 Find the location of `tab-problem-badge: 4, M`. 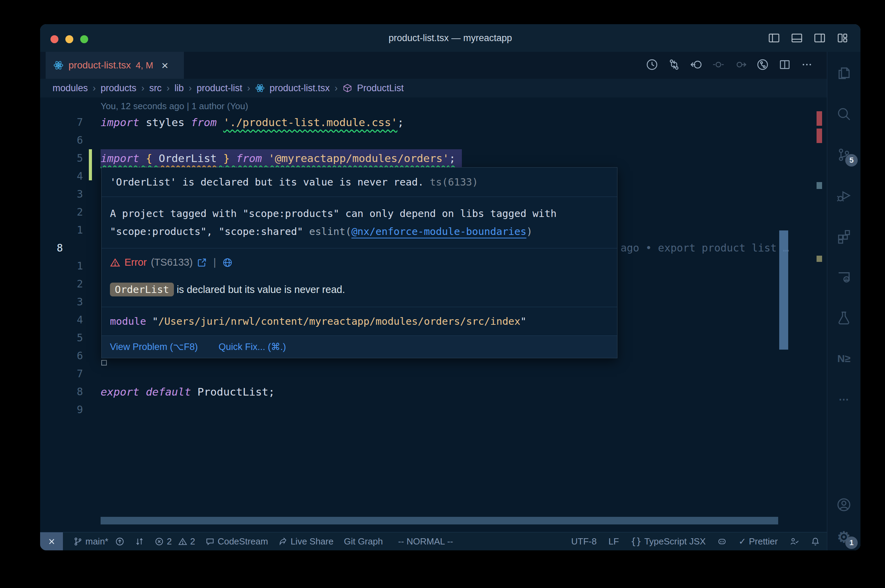

tab-problem-badge: 4, M is located at coordinates (145, 65).